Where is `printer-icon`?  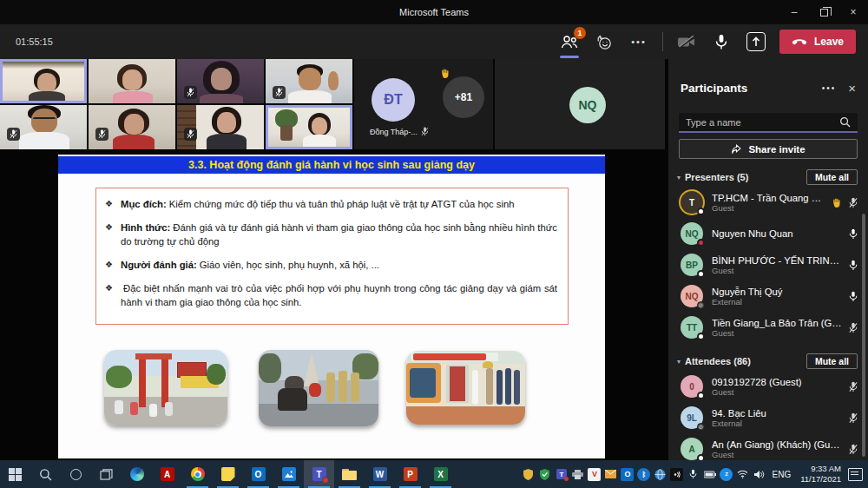 printer-icon is located at coordinates (578, 474).